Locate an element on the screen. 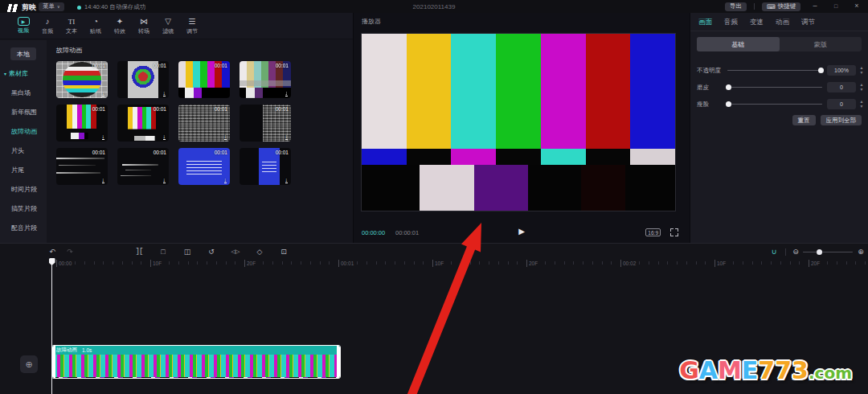 The width and height of the screenshot is (868, 394). media-item: 00:01 is located at coordinates (204, 80).